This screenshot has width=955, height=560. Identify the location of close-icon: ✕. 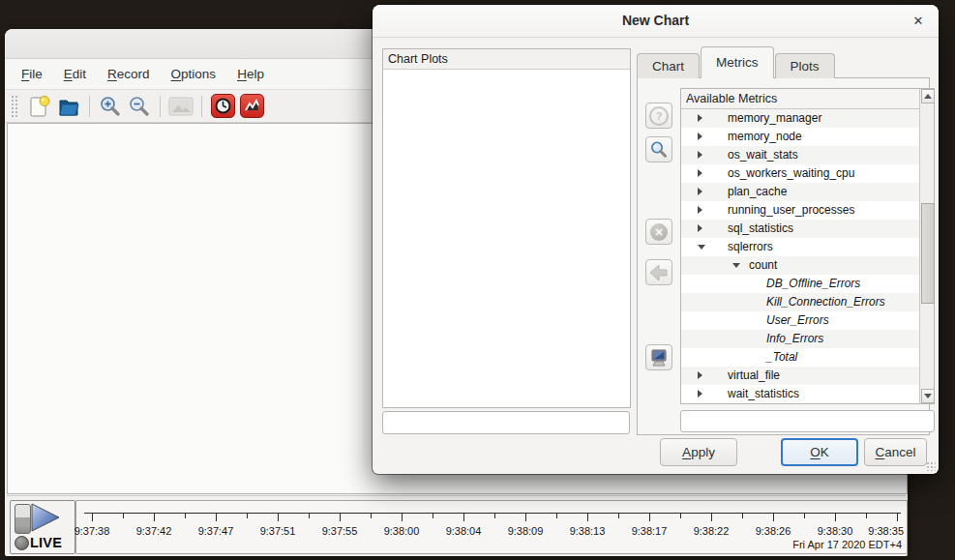
(918, 21).